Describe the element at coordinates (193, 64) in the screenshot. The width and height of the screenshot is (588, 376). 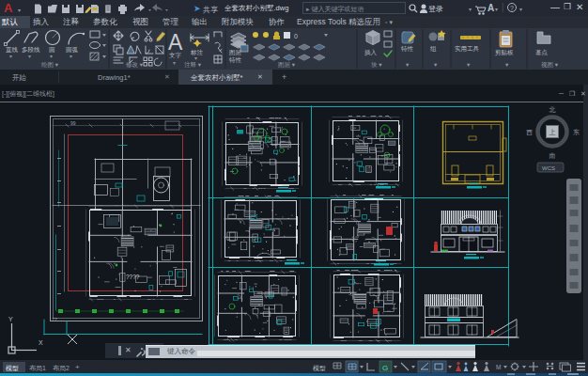
I see `svg-text: 注释 ▾` at that location.